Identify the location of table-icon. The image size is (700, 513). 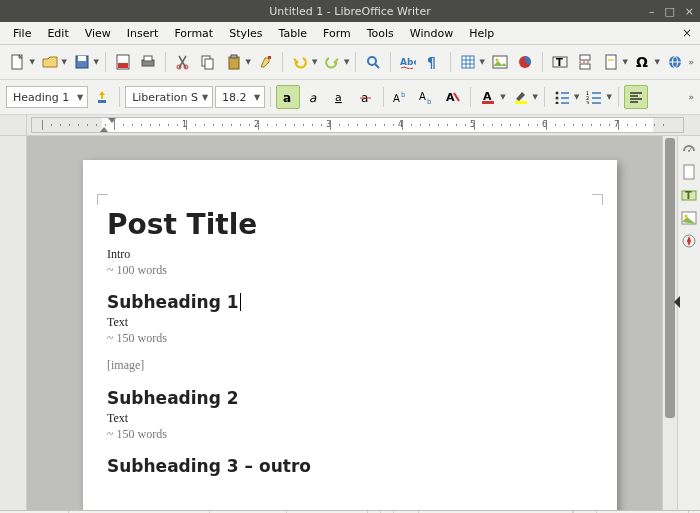
(468, 62).